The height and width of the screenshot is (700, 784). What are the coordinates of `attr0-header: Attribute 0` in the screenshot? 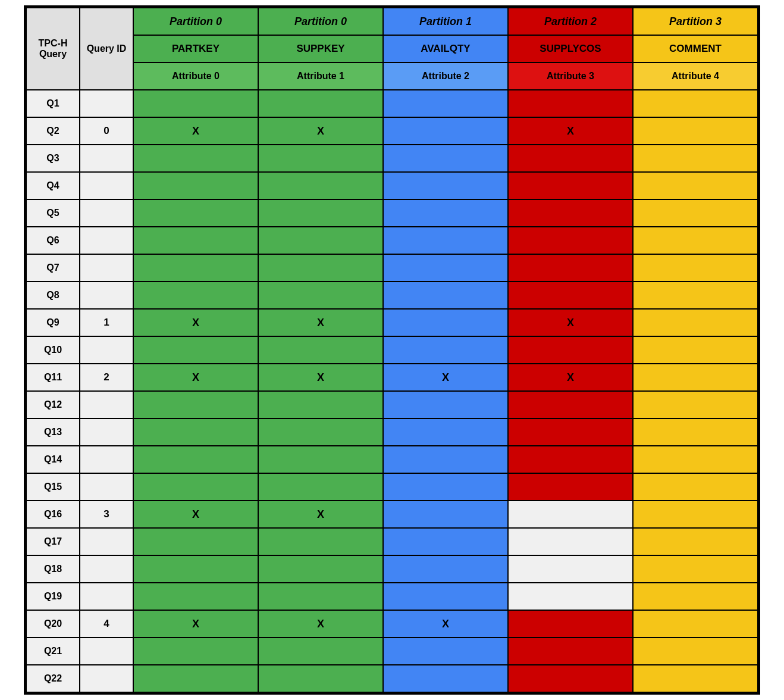 It's located at (196, 76).